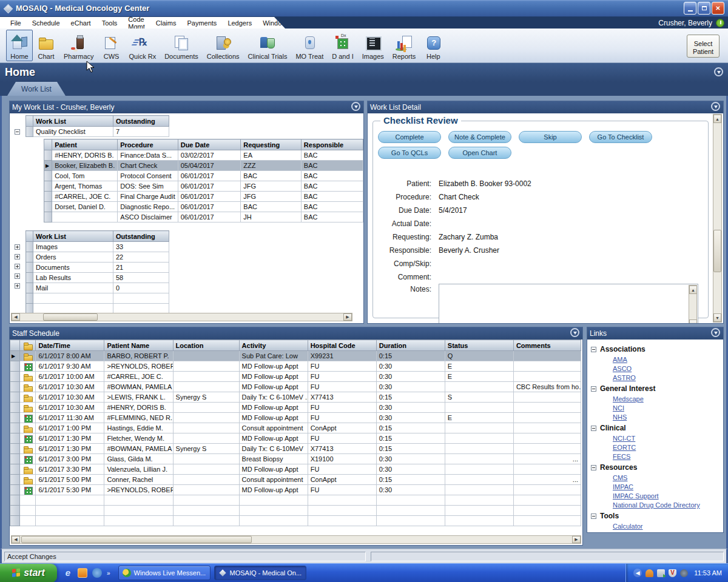 This screenshot has width=728, height=582. Describe the element at coordinates (201, 23) in the screenshot. I see `menu-item: Payments` at that location.